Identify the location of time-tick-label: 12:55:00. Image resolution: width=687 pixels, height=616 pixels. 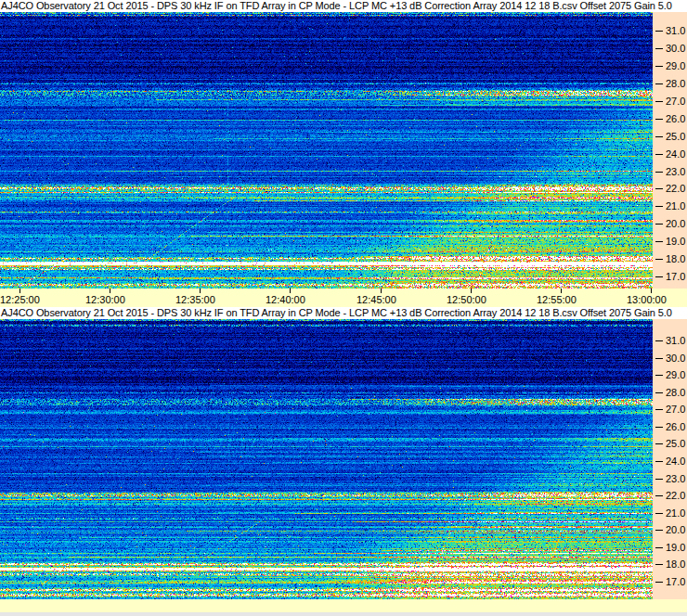
(557, 300).